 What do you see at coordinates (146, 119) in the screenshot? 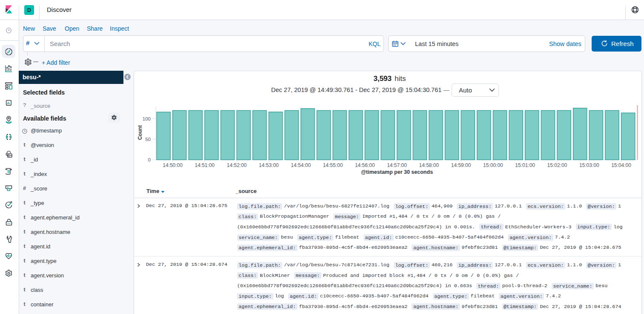
I see `svg-text: 100` at bounding box center [146, 119].